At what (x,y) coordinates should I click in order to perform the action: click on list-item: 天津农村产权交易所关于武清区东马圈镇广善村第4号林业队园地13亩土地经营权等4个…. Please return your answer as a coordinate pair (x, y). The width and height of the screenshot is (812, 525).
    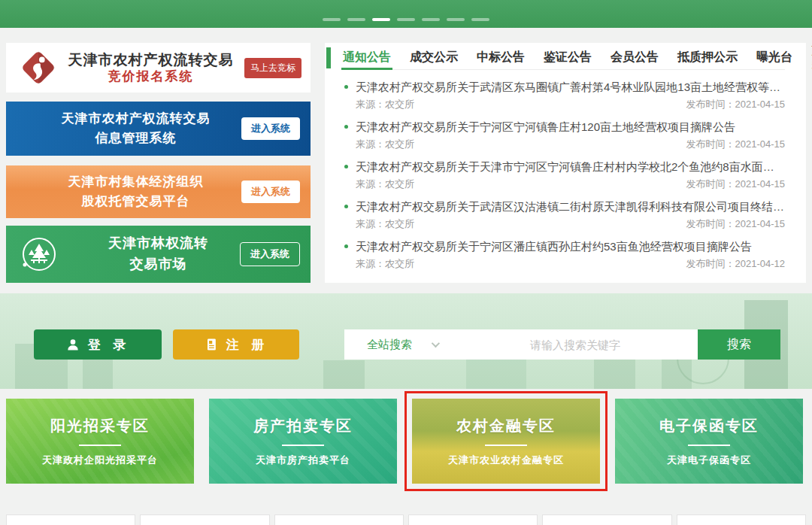
    Looking at the image, I should click on (564, 95).